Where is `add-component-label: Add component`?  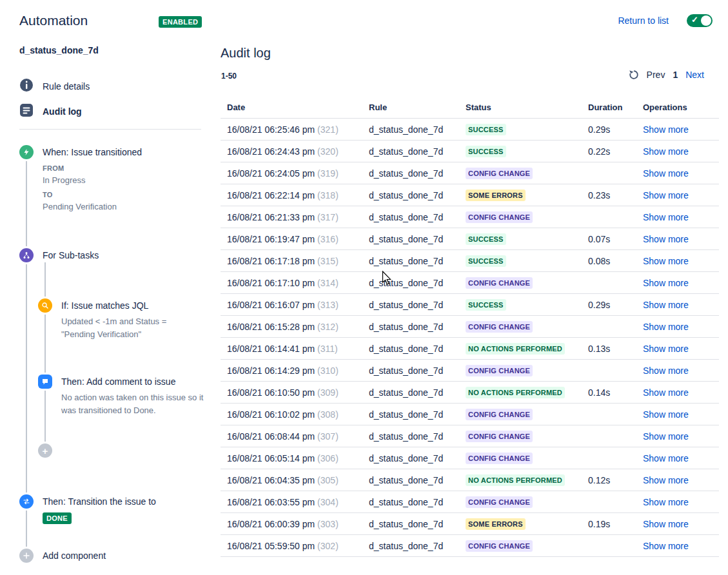
add-component-label: Add component is located at coordinates (74, 556).